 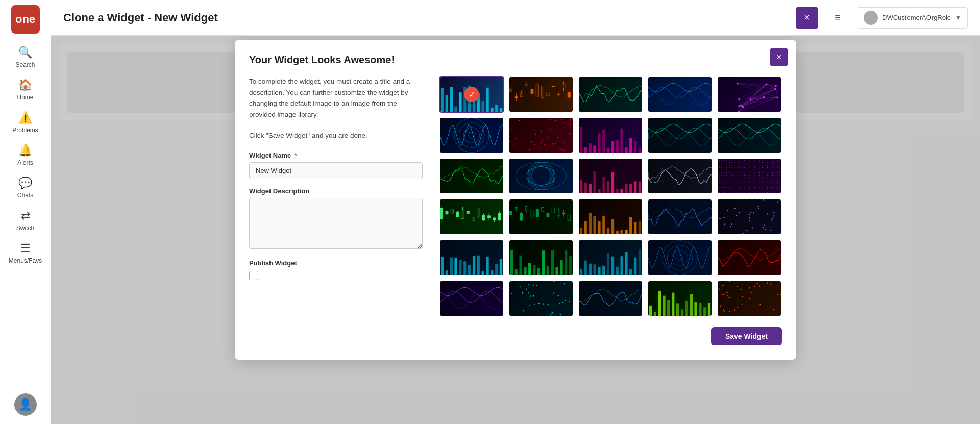 What do you see at coordinates (26, 405) in the screenshot?
I see `user-avatar: 👤` at bounding box center [26, 405].